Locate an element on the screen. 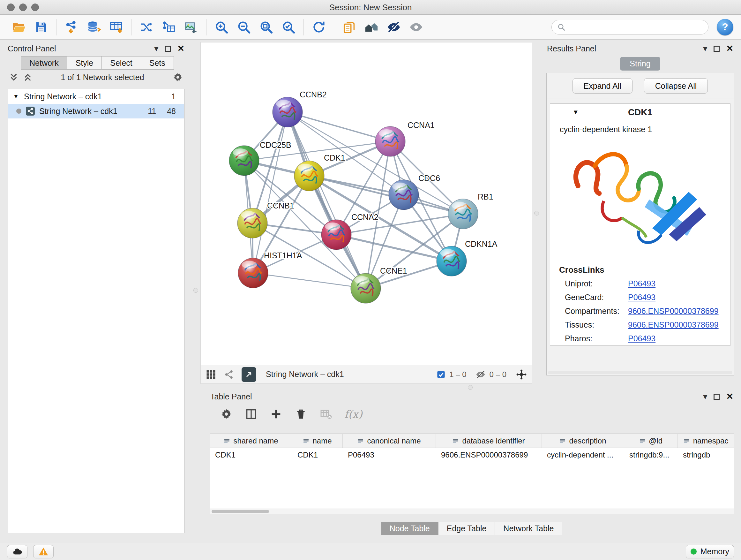 The image size is (741, 560). add-column-plus-icon is located at coordinates (276, 414).